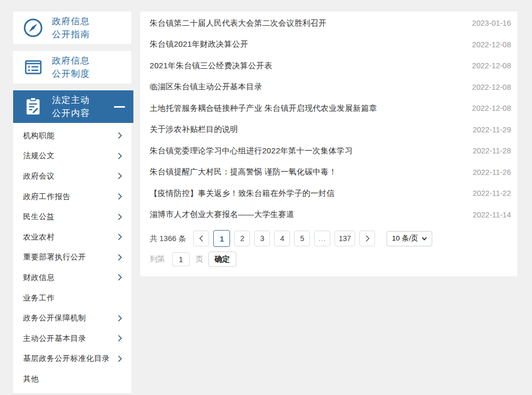  I want to click on sidebar-item-yewugongzuo: 业务工作, so click(72, 298).